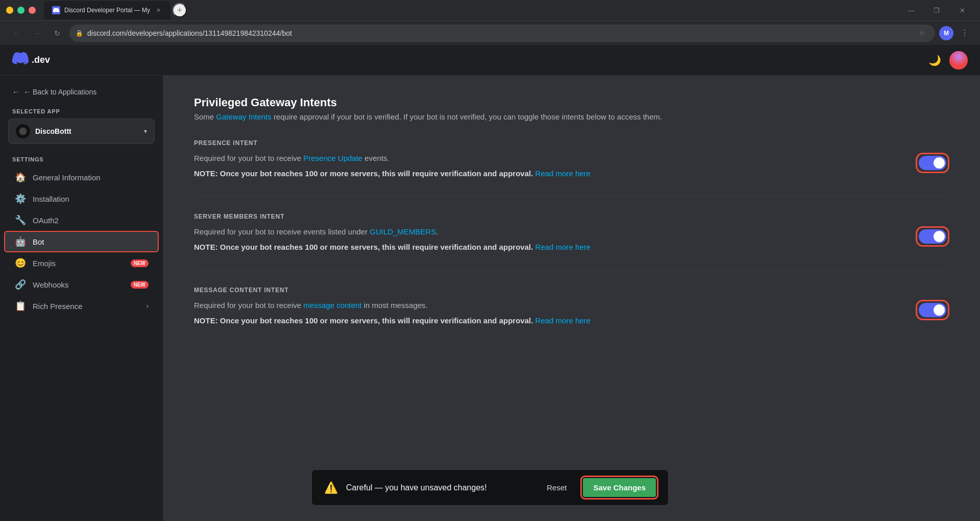 The height and width of the screenshot is (521, 980). What do you see at coordinates (965, 33) in the screenshot?
I see `browser-more-btn: ⋮` at bounding box center [965, 33].